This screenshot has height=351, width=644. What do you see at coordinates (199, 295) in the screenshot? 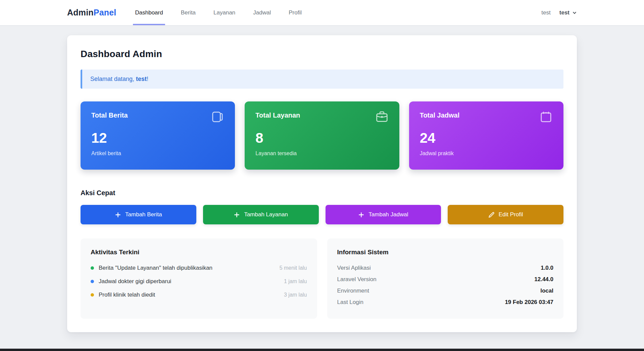
I see `activity-list-item: Profil klinik telah diedit 3 jam lalu` at bounding box center [199, 295].